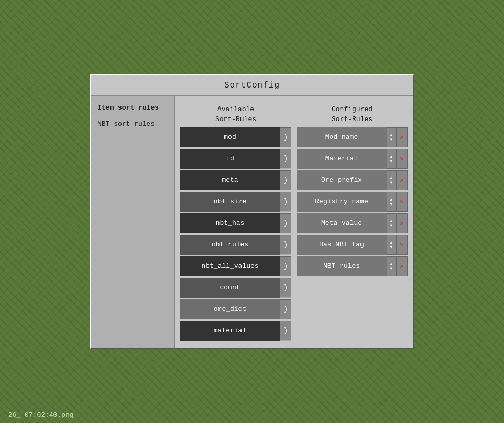  I want to click on list-item: count ), so click(236, 288).